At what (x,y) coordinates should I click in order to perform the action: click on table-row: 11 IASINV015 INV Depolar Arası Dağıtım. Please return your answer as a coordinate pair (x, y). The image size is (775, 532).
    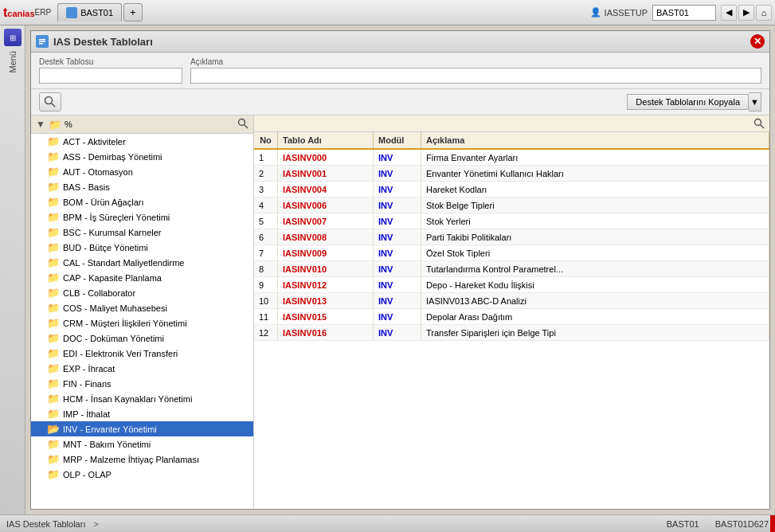
    Looking at the image, I should click on (511, 317).